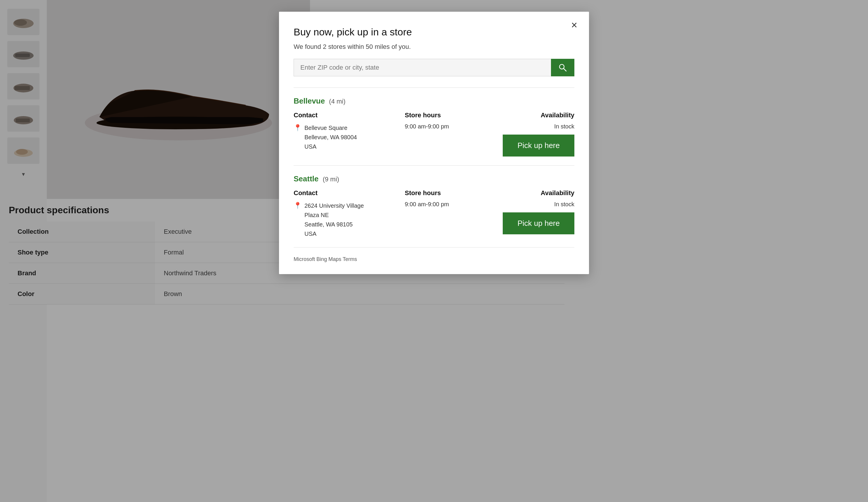 Image resolution: width=868 pixels, height=502 pixels. I want to click on zip-search-row, so click(434, 68).